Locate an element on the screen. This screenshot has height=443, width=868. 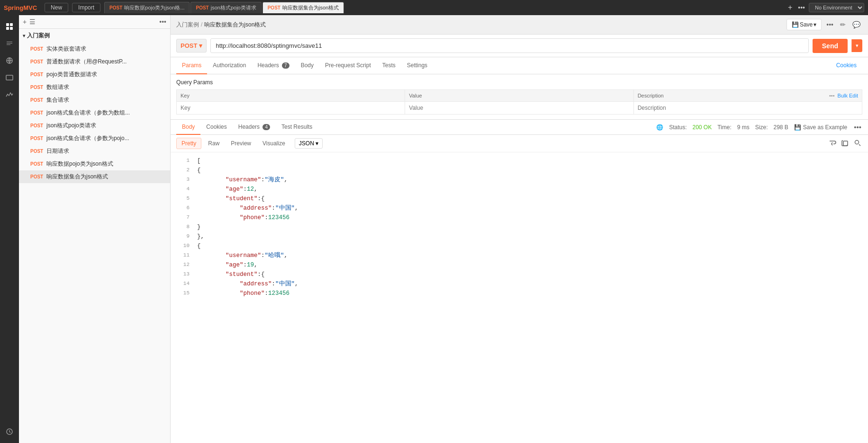
item-method-5: POST is located at coordinates (37, 113).